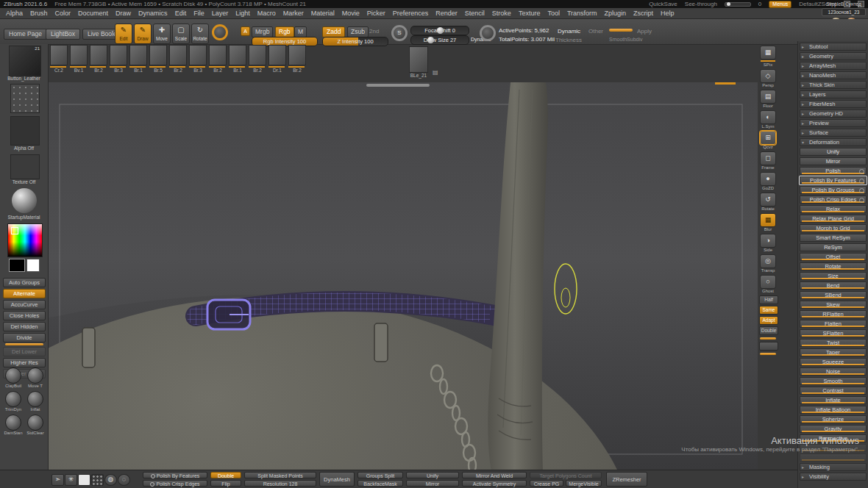 The image size is (868, 488). What do you see at coordinates (243, 13) in the screenshot?
I see `menu-light: Light` at bounding box center [243, 13].